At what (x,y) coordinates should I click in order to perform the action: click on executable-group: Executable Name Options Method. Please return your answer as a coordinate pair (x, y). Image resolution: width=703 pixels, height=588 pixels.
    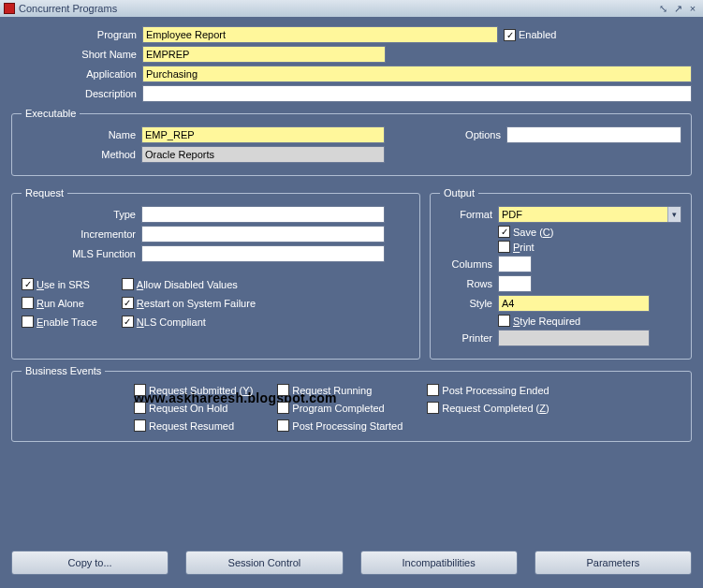
    Looking at the image, I should click on (352, 142).